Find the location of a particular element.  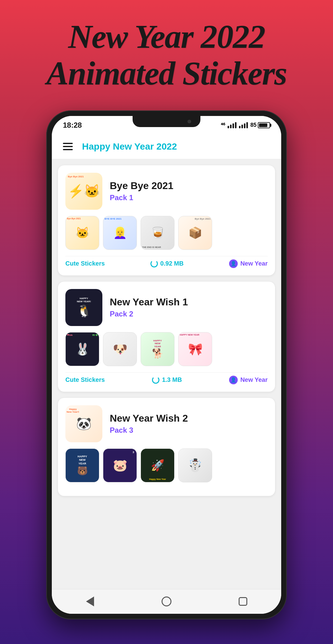

sticker-pack-3: HappyNew Year!! 🐼 New Year Wish 2 Pack 3 is located at coordinates (166, 447).